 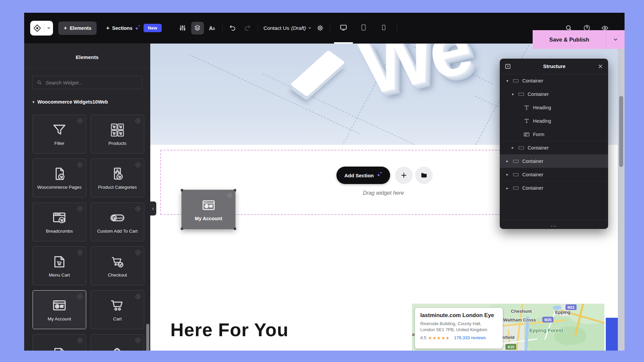 I want to click on settings-sliders-icon, so click(x=183, y=28).